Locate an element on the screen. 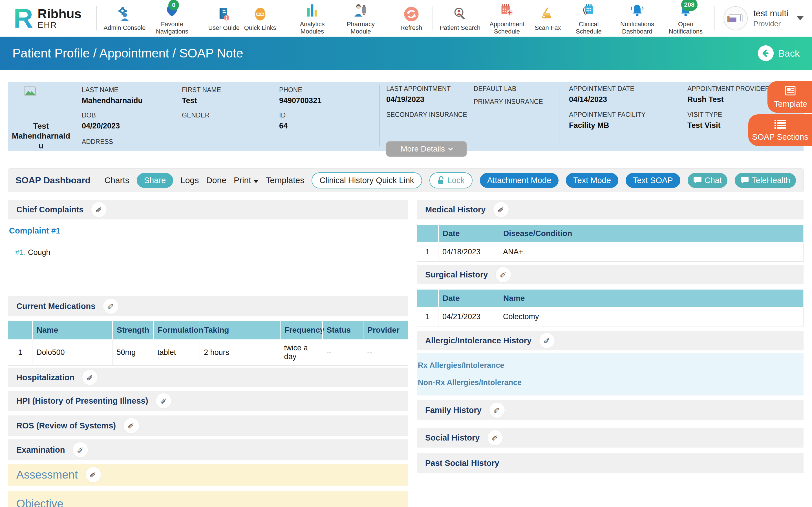  field-visit-type: VISIT TYPE Test Visit is located at coordinates (705, 120).